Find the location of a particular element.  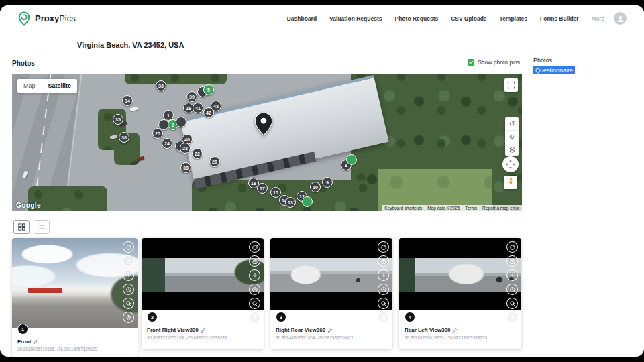

map-car is located at coordinates (134, 109).